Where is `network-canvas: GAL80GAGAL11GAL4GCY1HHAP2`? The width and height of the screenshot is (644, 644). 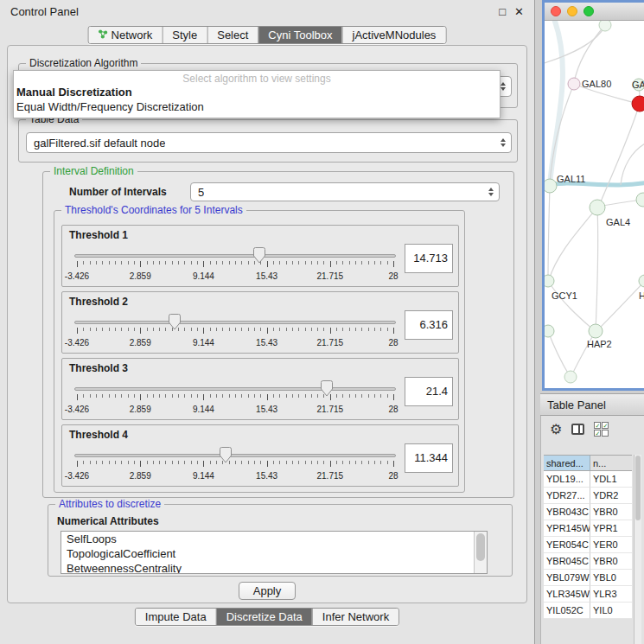 network-canvas: GAL80GAGAL11GAL4GCY1HHAP2 is located at coordinates (595, 204).